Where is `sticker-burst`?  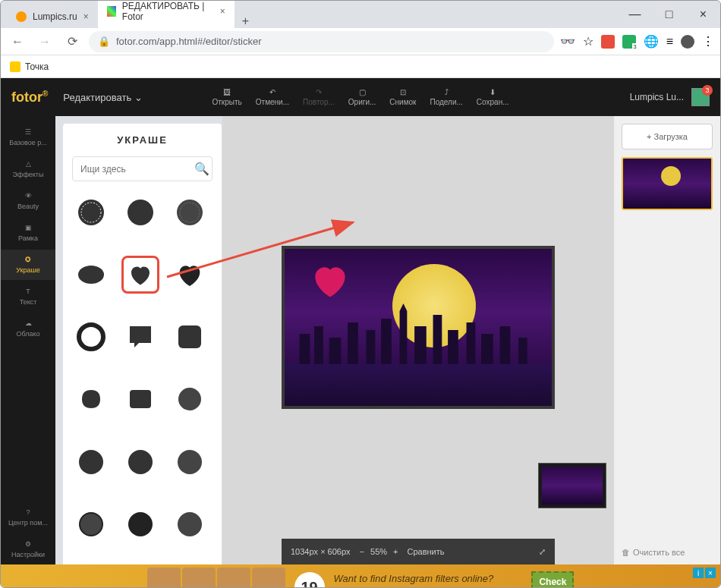
sticker-burst is located at coordinates (190, 399).